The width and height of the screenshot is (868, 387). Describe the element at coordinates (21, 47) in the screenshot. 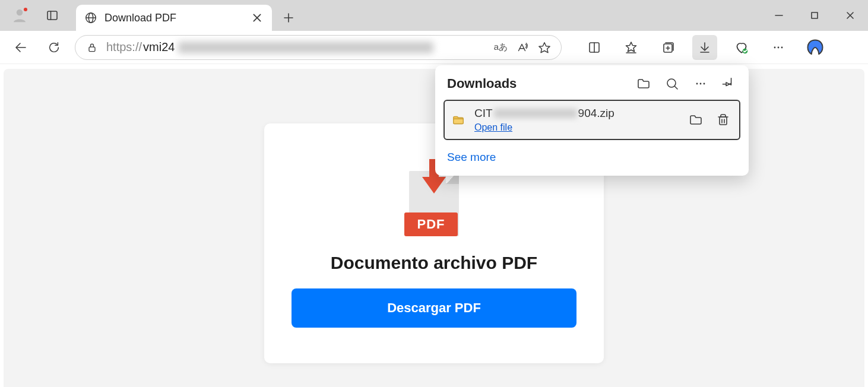

I see `back-button` at that location.